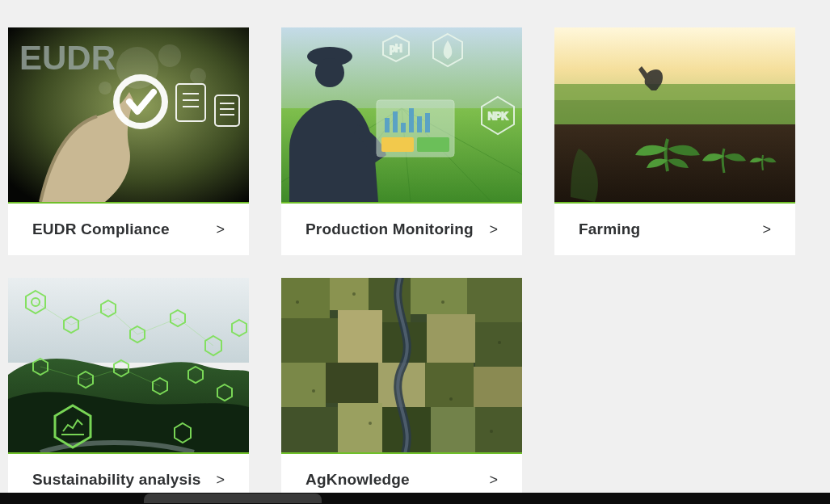 Image resolution: width=830 pixels, height=504 pixels. I want to click on card-title: EUDR Compliance, so click(101, 229).